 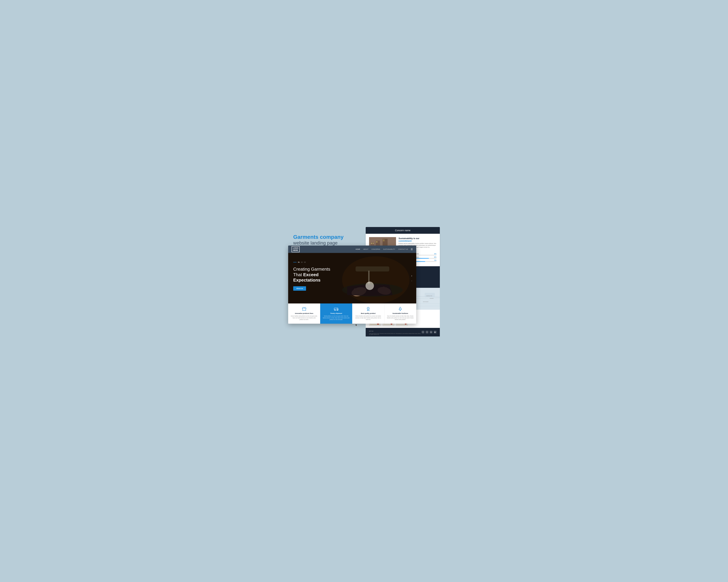 I want to click on cursor-indicator, so click(x=357, y=326).